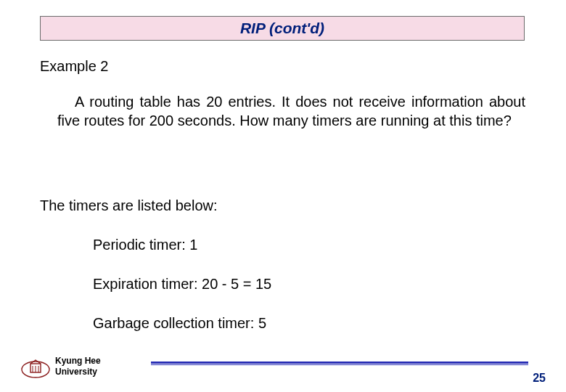 Image resolution: width=566 pixels, height=392 pixels. I want to click on university-name: Kyung Hee University, so click(78, 367).